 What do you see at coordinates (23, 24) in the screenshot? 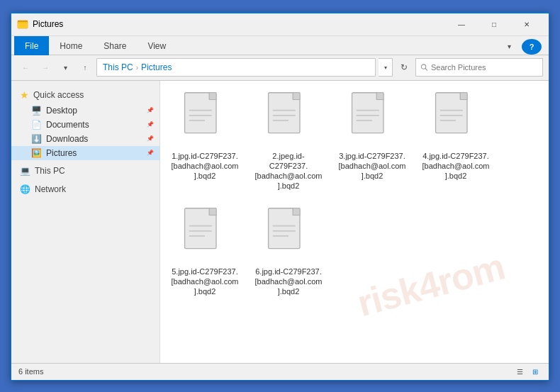
I see `window-icon` at bounding box center [23, 24].